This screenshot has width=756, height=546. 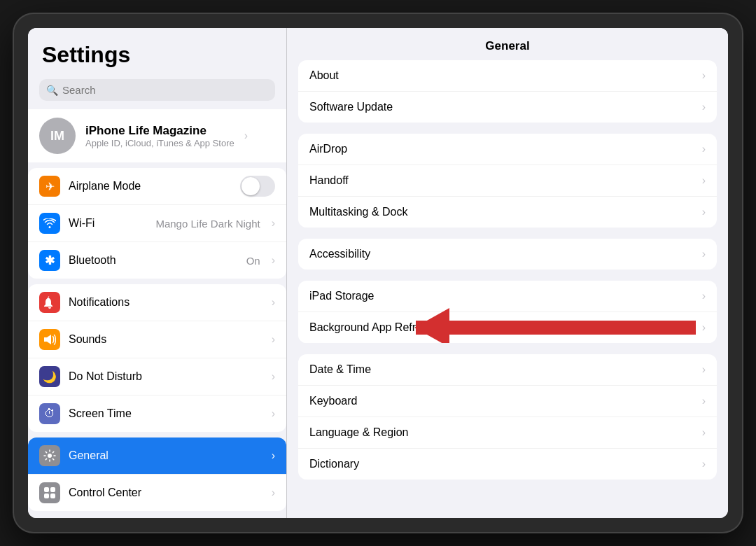 What do you see at coordinates (333, 401) in the screenshot?
I see `keyboard-label: Keyboard` at bounding box center [333, 401].